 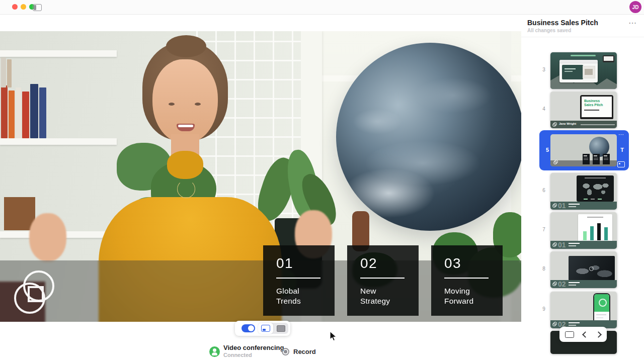 What do you see at coordinates (266, 328) in the screenshot?
I see `picture-in-picture-icon` at bounding box center [266, 328].